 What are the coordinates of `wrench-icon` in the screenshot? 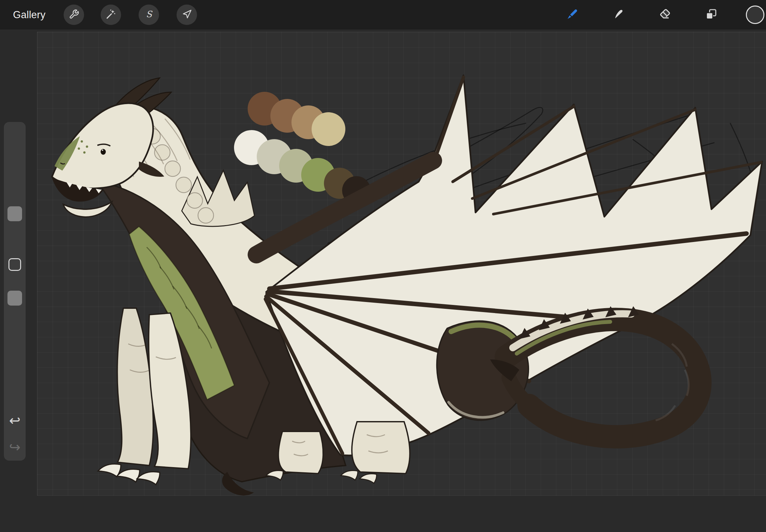 It's located at (74, 15).